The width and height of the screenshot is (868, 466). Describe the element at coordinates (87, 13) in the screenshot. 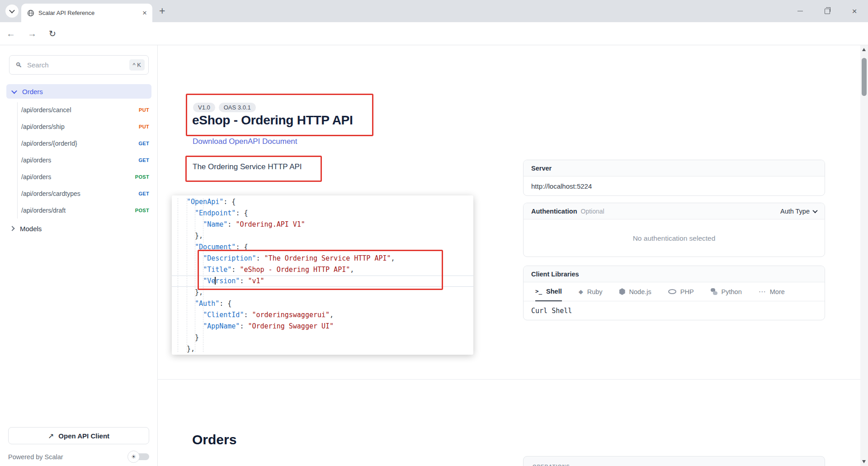

I see `browser-tab: Scalar API Reference ×` at that location.